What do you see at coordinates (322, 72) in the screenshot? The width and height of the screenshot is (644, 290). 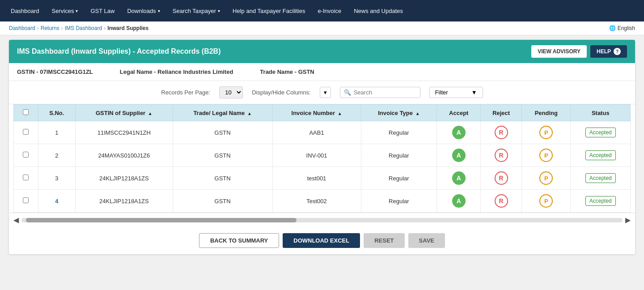 I see `info-row: GSTIN - 07IMSCC2941G1ZL Legal Name - Rel…` at bounding box center [322, 72].